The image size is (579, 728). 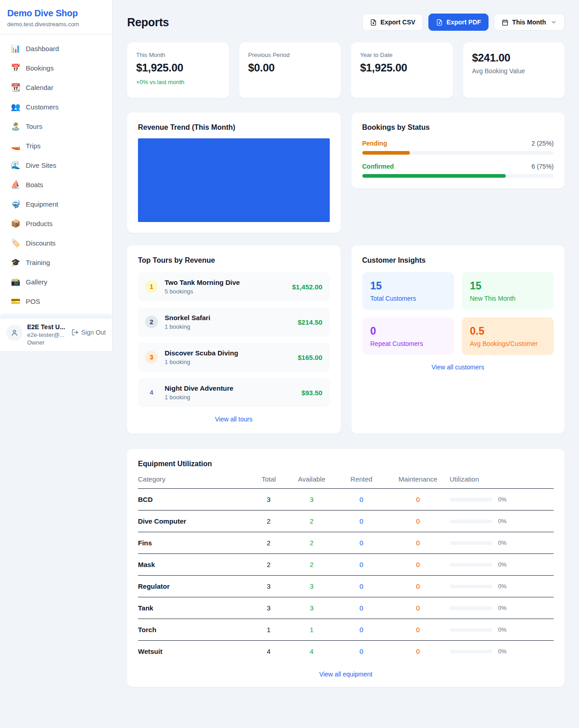 I want to click on sidebar-item-label: Bookings, so click(x=40, y=68).